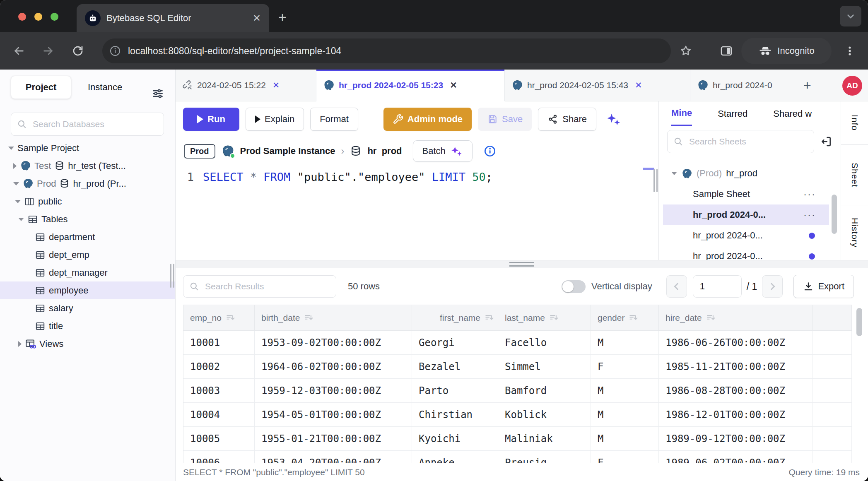  What do you see at coordinates (850, 51) in the screenshot?
I see `browser-menu-icon` at bounding box center [850, 51].